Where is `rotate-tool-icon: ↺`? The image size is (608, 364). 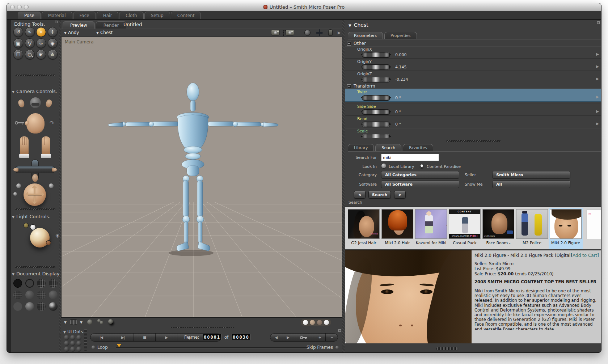
rotate-tool-icon: ↺ is located at coordinates (18, 32).